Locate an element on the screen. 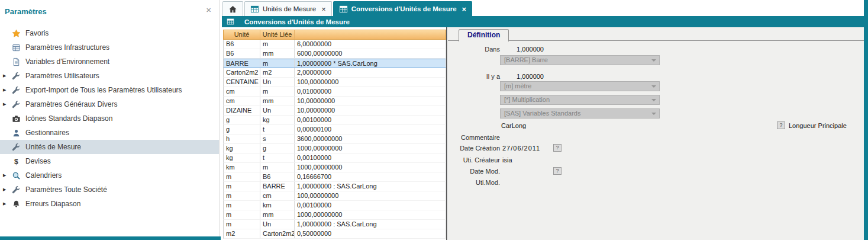 This screenshot has height=240, width=868. cell-unite-liee: B6 is located at coordinates (277, 177).